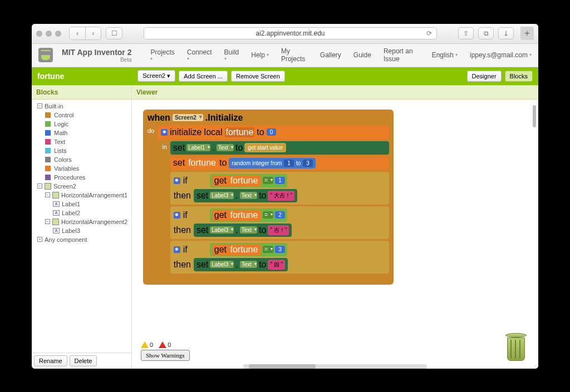 The width and height of the screenshot is (570, 392). Describe the element at coordinates (243, 230) in the screenshot. I see `set-label3-kichi: set Label3 . Text to " 吉！"` at that location.